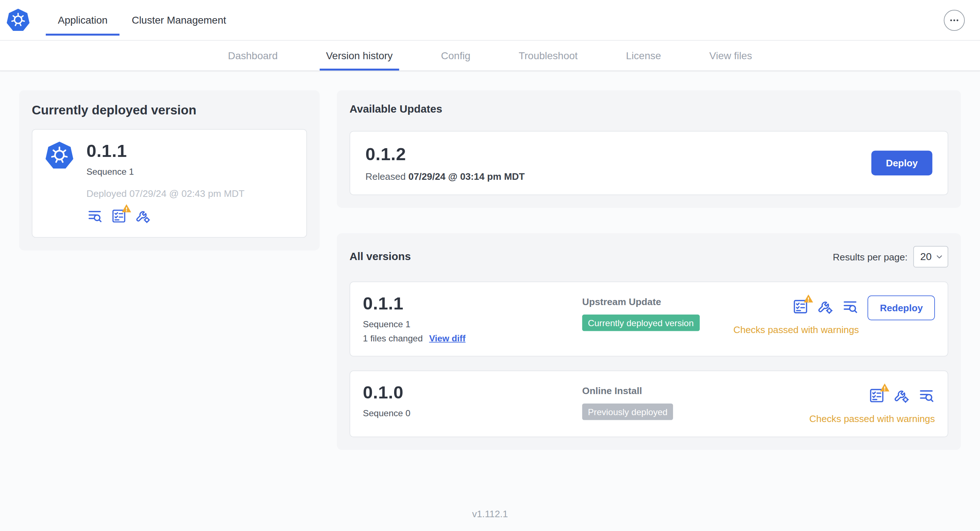 The image size is (980, 531). Describe the element at coordinates (179, 20) in the screenshot. I see `tab-cluster-management: Cluster Management` at that location.